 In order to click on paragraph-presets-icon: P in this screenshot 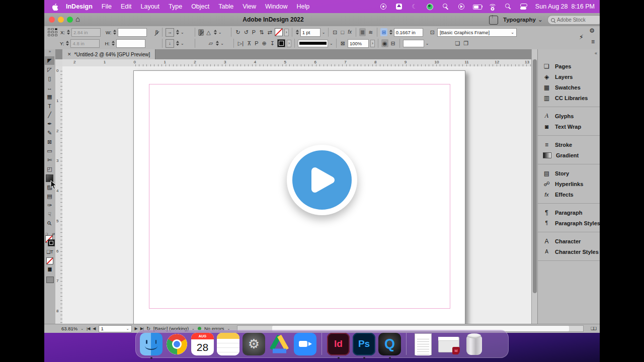, I will do `click(254, 32)`.